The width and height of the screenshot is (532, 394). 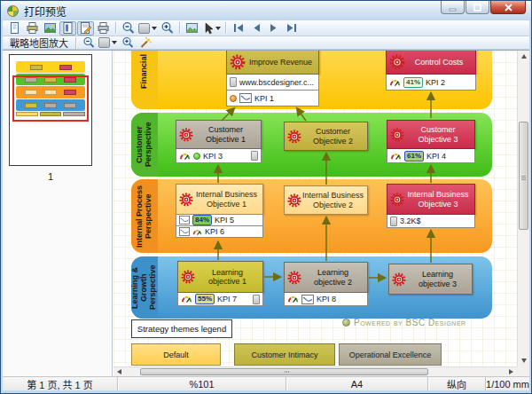 What do you see at coordinates (182, 328) in the screenshot?
I see `legend-title-box: Strategy themes legend` at bounding box center [182, 328].